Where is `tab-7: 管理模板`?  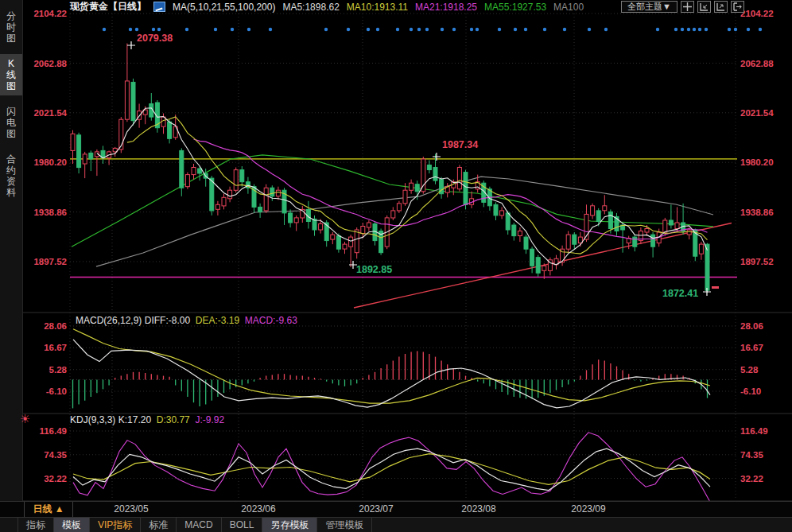 tab-7: 管理模板 is located at coordinates (345, 525).